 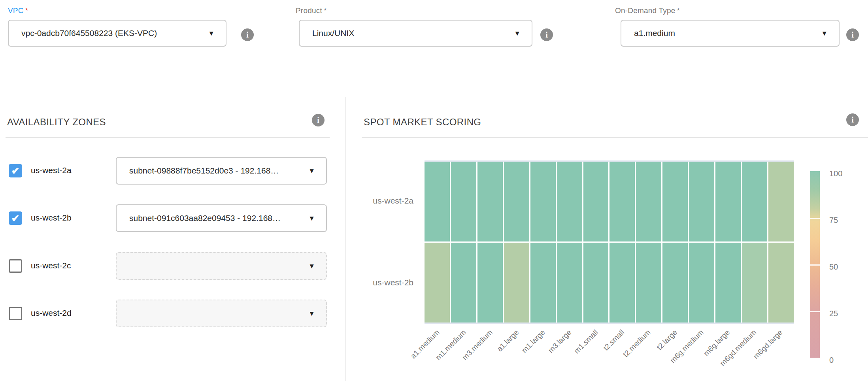 What do you see at coordinates (346, 239) in the screenshot?
I see `panel-divider` at bounding box center [346, 239].